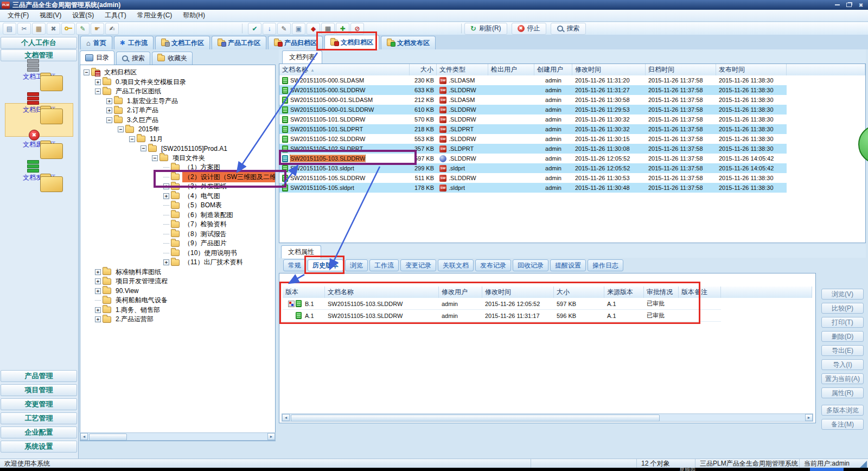  Describe the element at coordinates (605, 265) in the screenshot. I see `props-subtab: 操作日志` at that location.